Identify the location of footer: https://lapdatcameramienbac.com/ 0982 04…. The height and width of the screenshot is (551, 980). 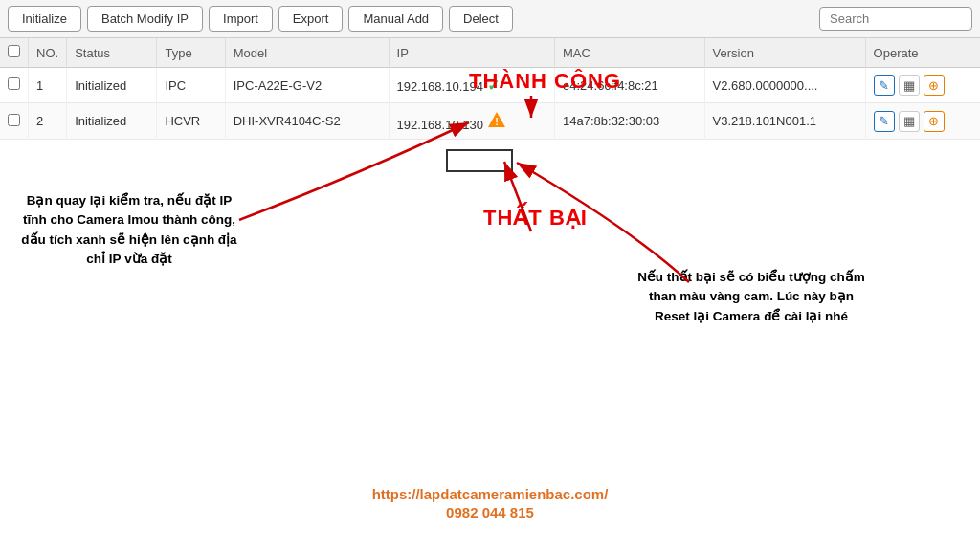
(490, 503).